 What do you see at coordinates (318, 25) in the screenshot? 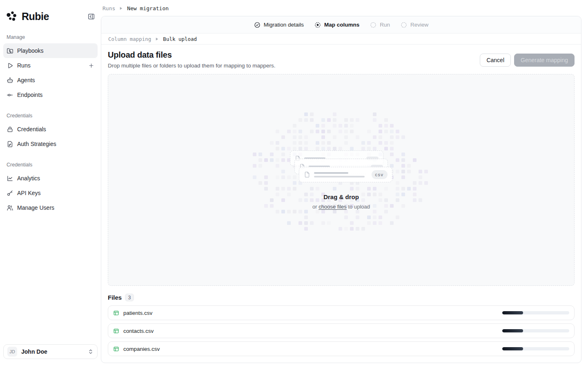
I see `step-active-icon` at bounding box center [318, 25].